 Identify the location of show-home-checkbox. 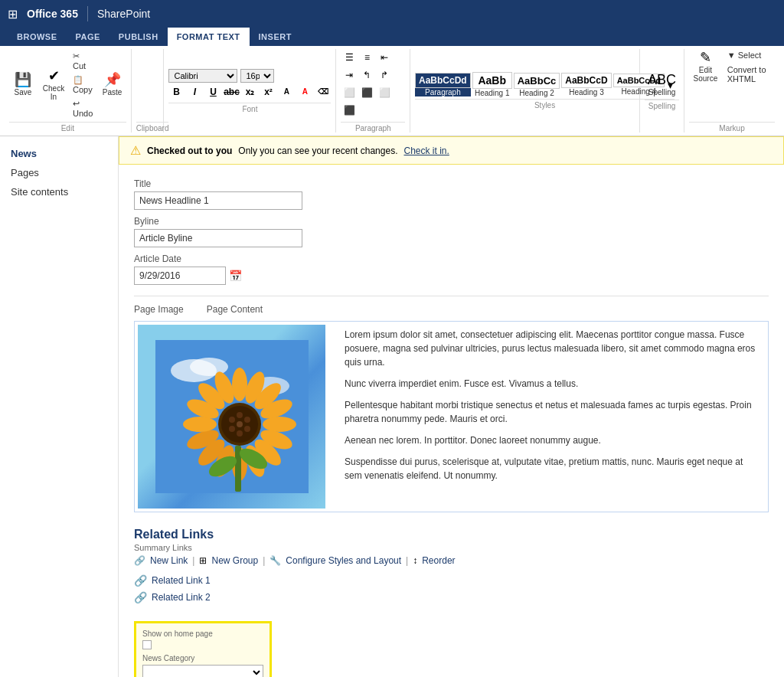
(147, 645).